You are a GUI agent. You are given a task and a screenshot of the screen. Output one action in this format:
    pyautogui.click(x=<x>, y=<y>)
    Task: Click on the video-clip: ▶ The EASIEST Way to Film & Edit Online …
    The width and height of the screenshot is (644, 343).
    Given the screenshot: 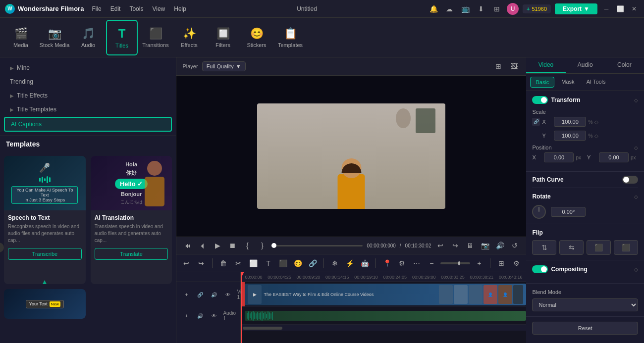 What is the action you would take?
    pyautogui.click(x=385, y=294)
    